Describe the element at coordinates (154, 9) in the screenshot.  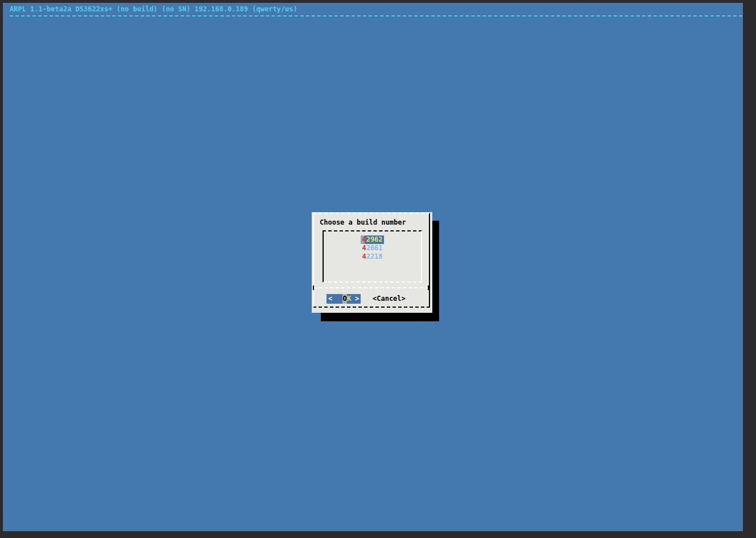
I see `backtitle: ARPL 1.1-beta2a DS3622xs+ (no build) (no…` at that location.